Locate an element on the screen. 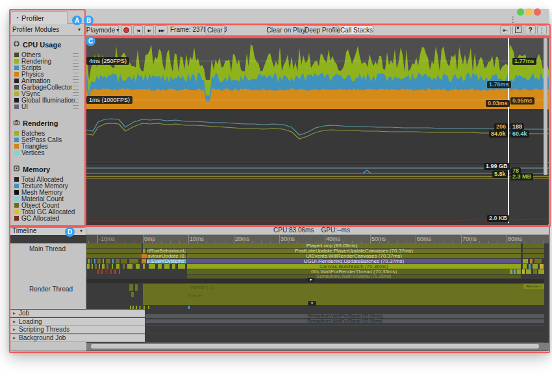  timeline-span: Gfx.WaitForRenderThread (70.35ms) is located at coordinates (354, 271).